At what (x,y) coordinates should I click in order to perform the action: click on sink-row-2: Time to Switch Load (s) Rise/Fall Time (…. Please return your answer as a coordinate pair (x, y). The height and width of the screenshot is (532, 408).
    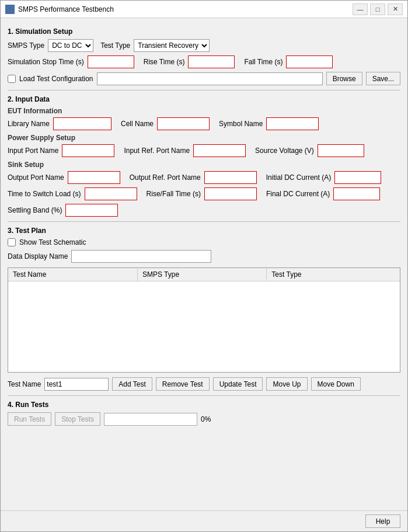
    Looking at the image, I should click on (204, 194).